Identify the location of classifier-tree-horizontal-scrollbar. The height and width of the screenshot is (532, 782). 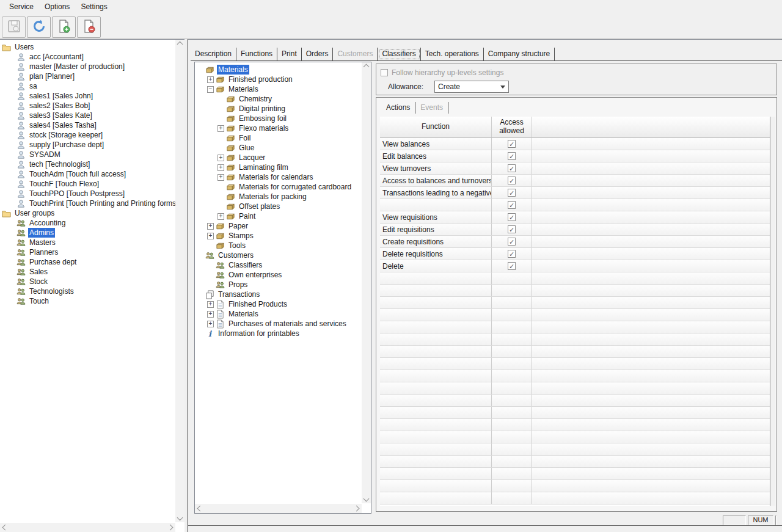
(279, 508).